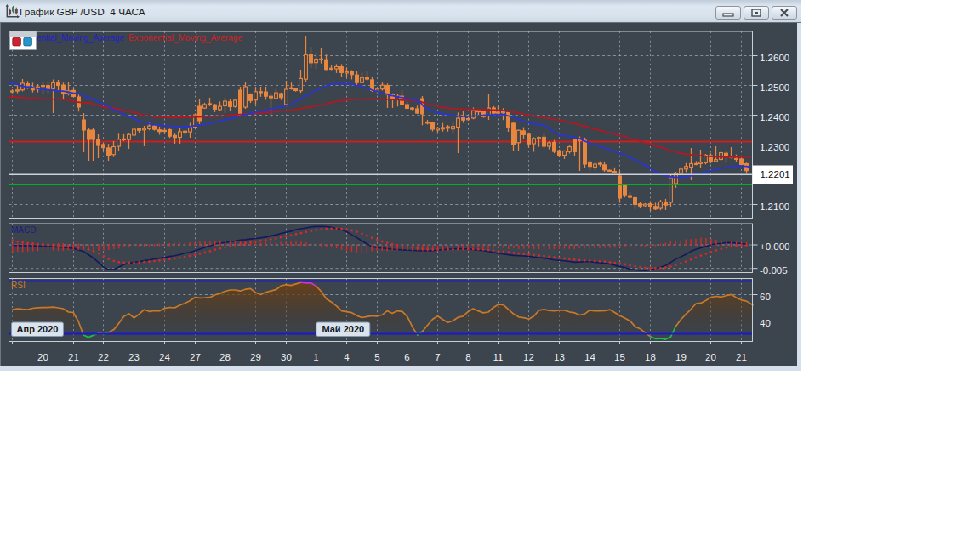 Image resolution: width=980 pixels, height=551 pixels. What do you see at coordinates (776, 174) in the screenshot?
I see `svg-text: 1.2201` at bounding box center [776, 174].